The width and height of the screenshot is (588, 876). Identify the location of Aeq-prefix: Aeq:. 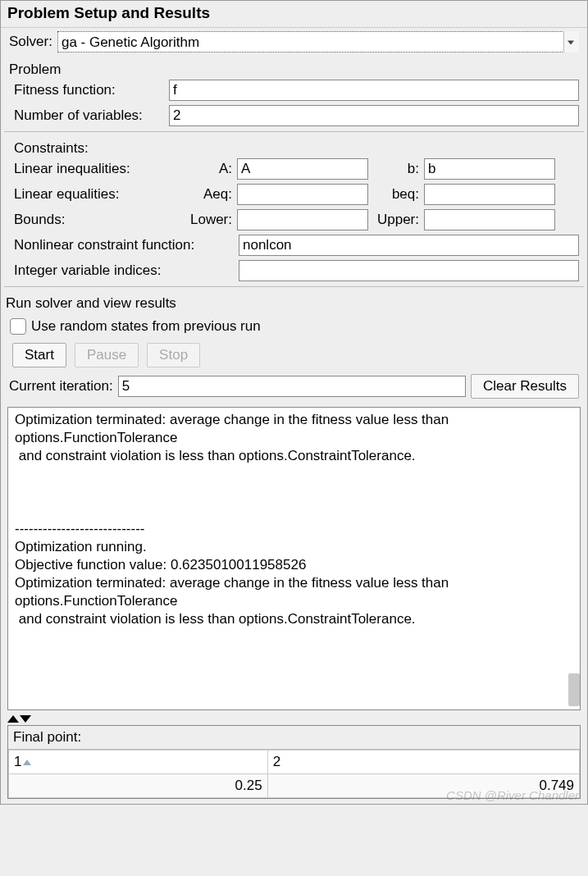
(191, 194).